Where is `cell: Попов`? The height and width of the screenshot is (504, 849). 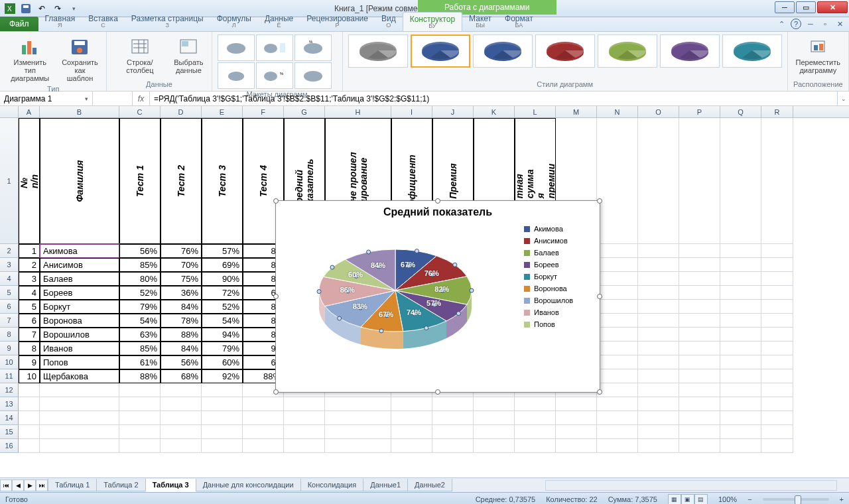
cell: Попов is located at coordinates (80, 362).